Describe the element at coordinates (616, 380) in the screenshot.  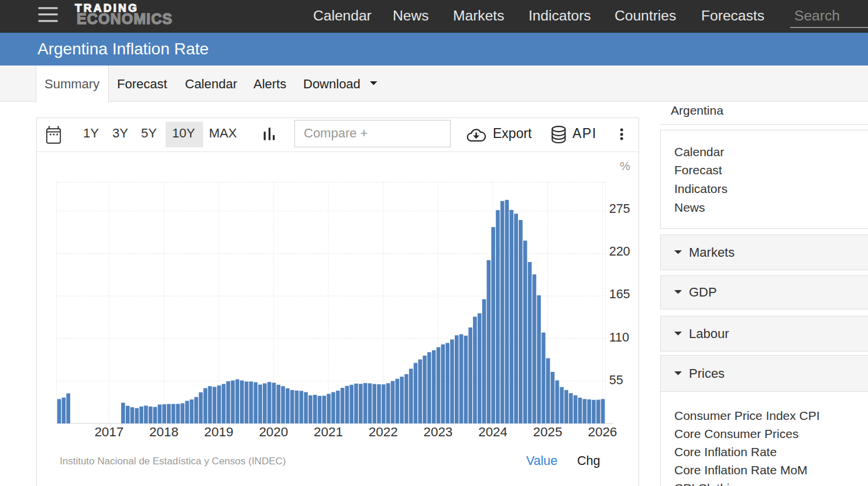
I see `svg-text: 55` at that location.